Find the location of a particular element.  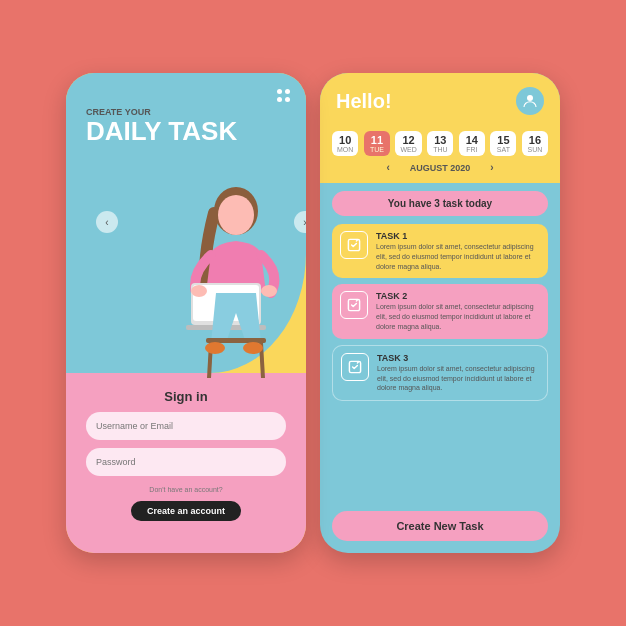

sign-in-label: Sign in is located at coordinates (186, 396).